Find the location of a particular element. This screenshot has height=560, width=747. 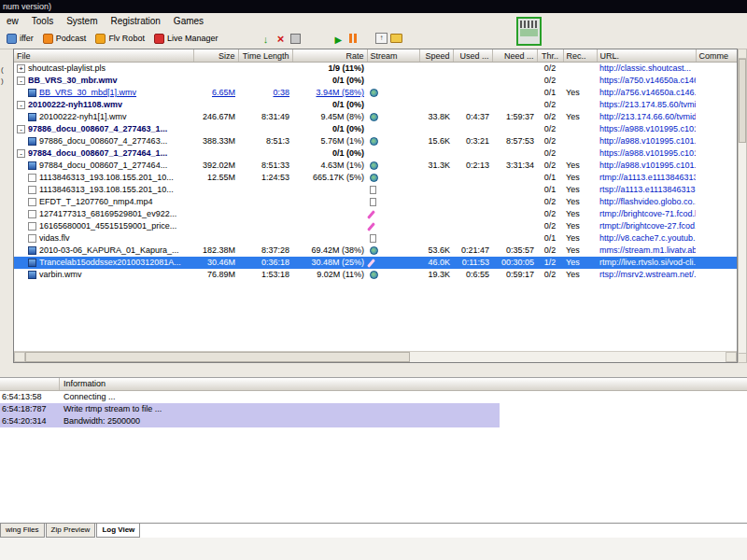

column-header-url: URL. is located at coordinates (646, 56).